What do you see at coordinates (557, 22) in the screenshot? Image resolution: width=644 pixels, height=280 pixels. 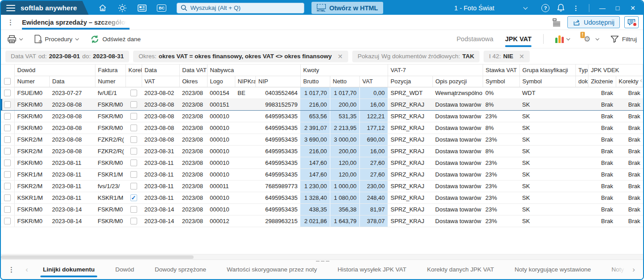 I see `side-panel-icon` at bounding box center [557, 22].